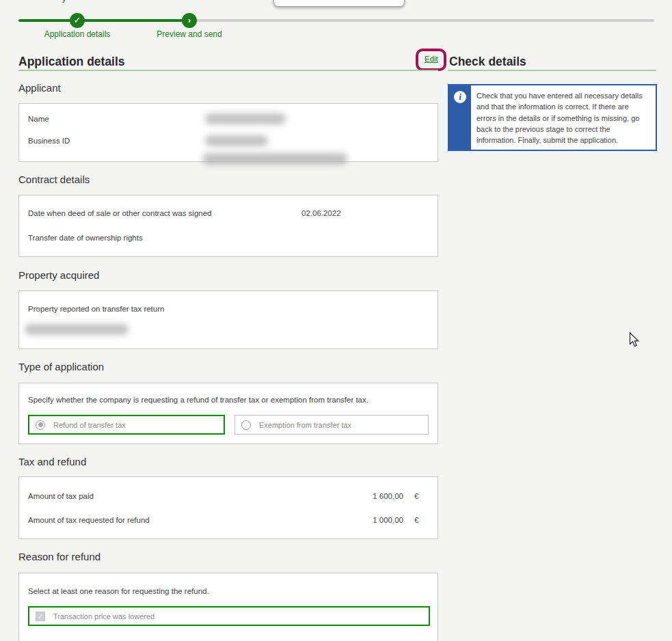 The image size is (672, 641). What do you see at coordinates (85, 238) in the screenshot?
I see `transfer-date-label: Transfer date of ownership rights` at bounding box center [85, 238].